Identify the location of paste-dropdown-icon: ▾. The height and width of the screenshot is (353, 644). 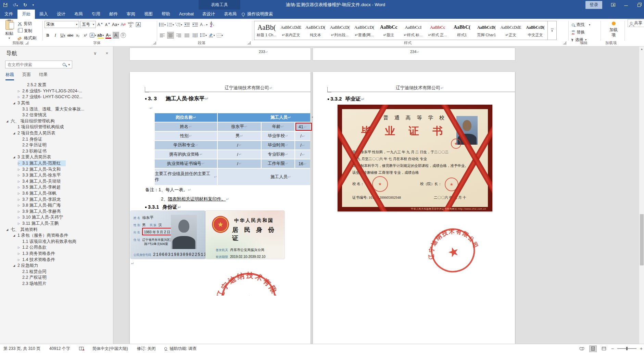
(9, 38).